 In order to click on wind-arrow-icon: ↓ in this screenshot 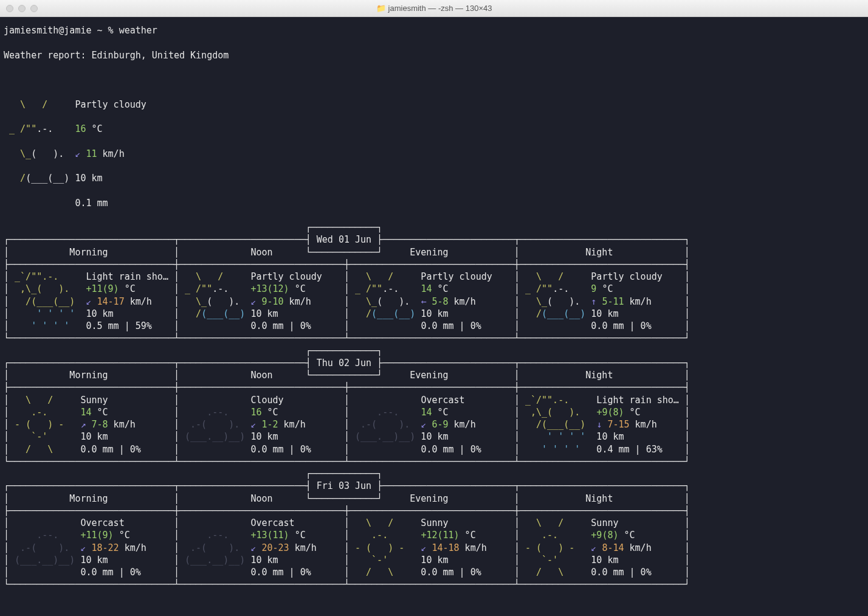, I will do `click(599, 424)`.